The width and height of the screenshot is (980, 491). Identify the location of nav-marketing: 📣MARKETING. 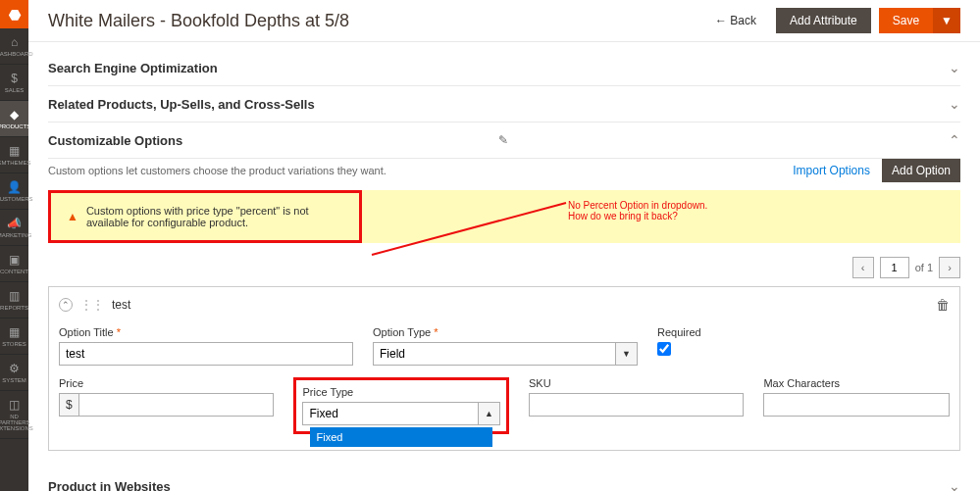
(14, 227).